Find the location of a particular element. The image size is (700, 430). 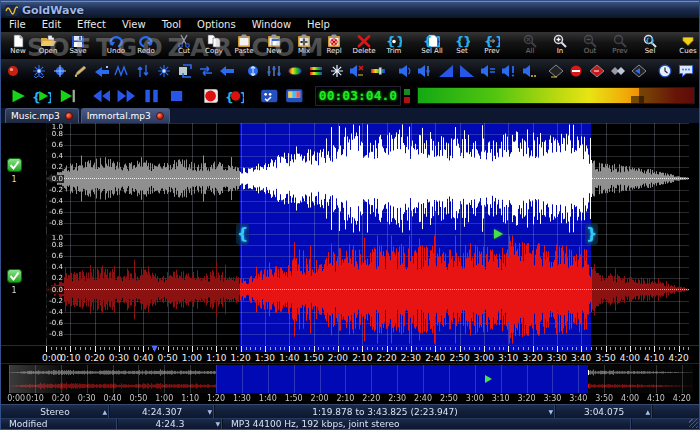

resize-grip is located at coordinates (694, 424).